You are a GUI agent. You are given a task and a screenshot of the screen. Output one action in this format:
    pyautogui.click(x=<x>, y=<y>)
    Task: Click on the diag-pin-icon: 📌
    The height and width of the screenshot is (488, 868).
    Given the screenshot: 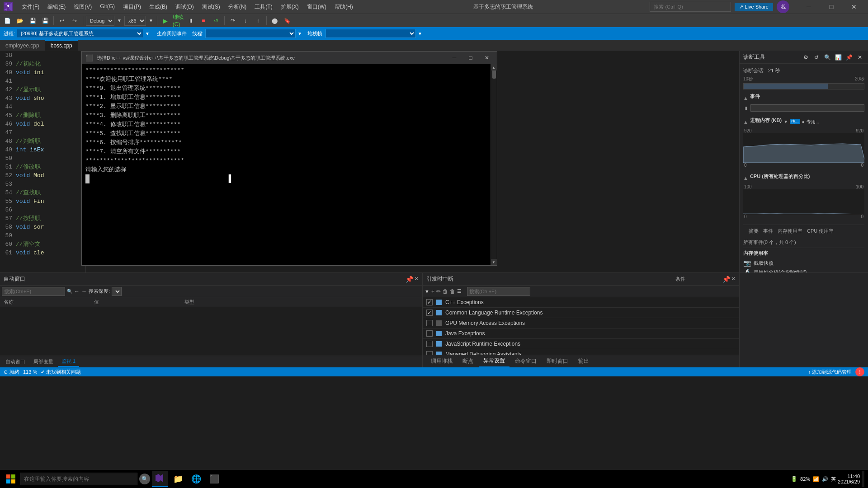 What is the action you would take?
    pyautogui.click(x=849, y=57)
    